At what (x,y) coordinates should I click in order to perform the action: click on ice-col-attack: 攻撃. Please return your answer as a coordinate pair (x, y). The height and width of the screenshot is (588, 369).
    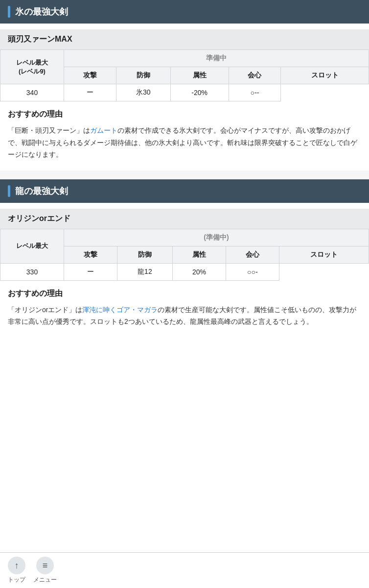
    Looking at the image, I should click on (90, 75).